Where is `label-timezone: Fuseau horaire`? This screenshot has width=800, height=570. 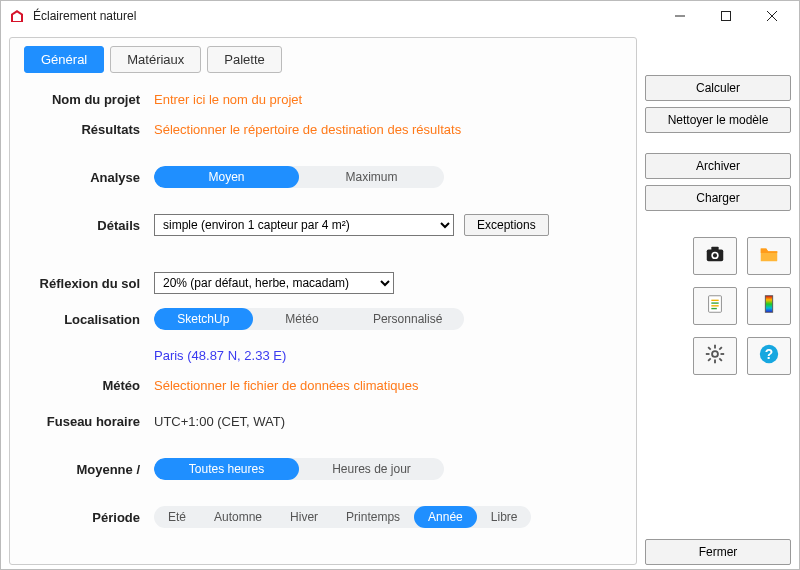
label-timezone: Fuseau horaire is located at coordinates (89, 422).